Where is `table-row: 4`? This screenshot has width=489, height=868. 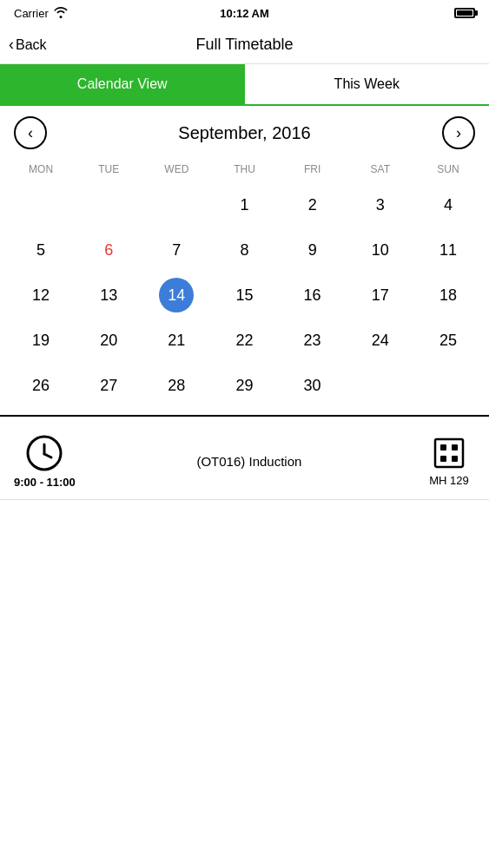
table-row: 4 is located at coordinates (448, 205).